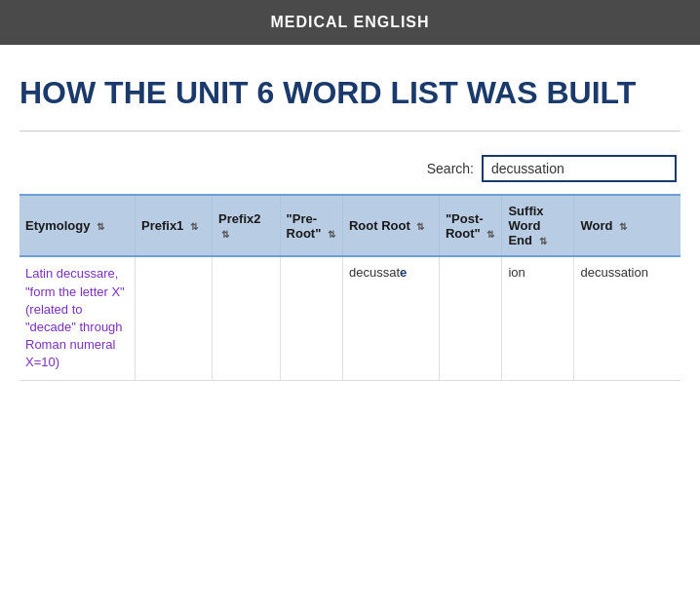 The image size is (700, 605). I want to click on sort-icon-postroot: ⇅, so click(490, 234).